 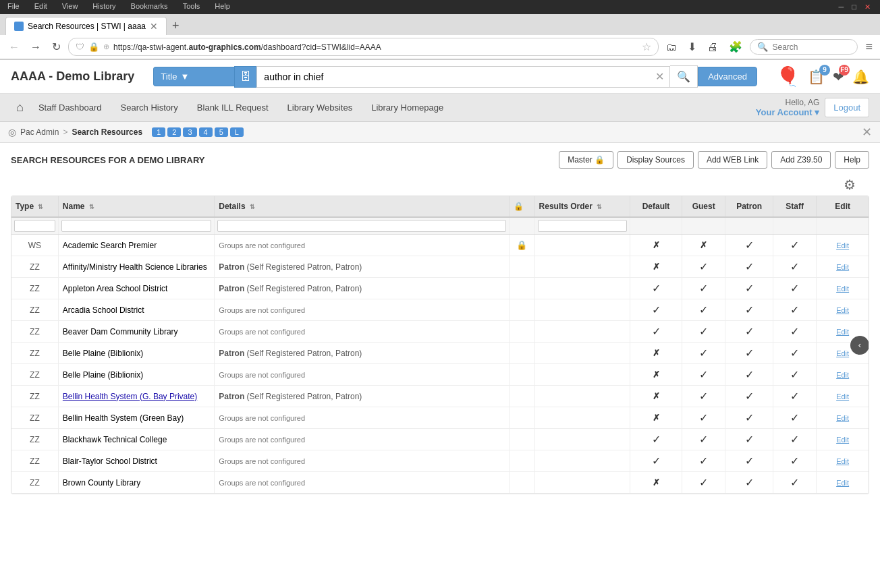 What do you see at coordinates (788, 112) in the screenshot?
I see `nav-account-link: Your Account ▾` at bounding box center [788, 112].